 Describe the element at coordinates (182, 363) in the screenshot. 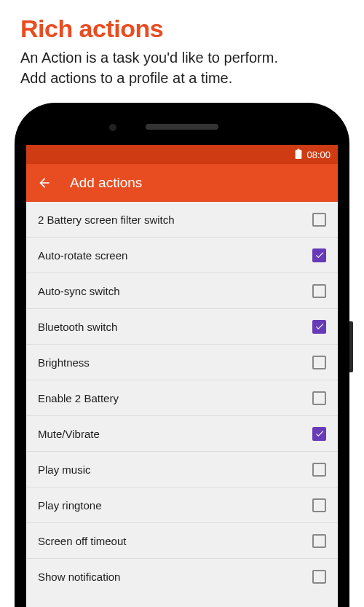

I see `list-item: Brightness` at that location.